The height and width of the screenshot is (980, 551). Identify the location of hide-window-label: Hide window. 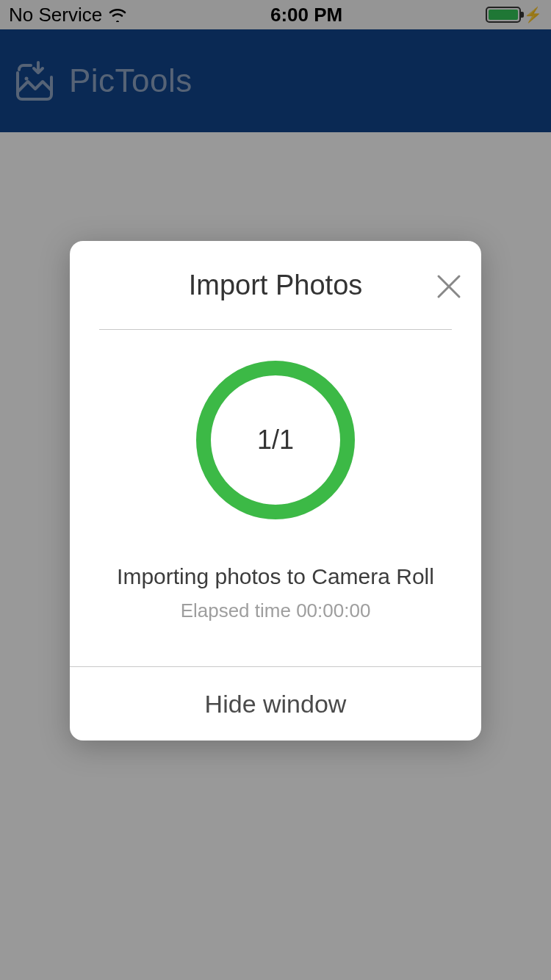
(276, 704).